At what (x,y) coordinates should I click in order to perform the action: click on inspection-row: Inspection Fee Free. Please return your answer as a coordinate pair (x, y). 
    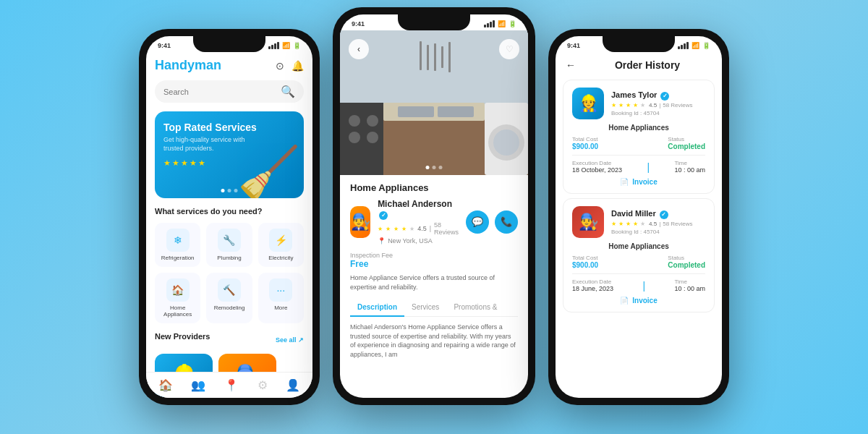
    Looking at the image, I should click on (434, 260).